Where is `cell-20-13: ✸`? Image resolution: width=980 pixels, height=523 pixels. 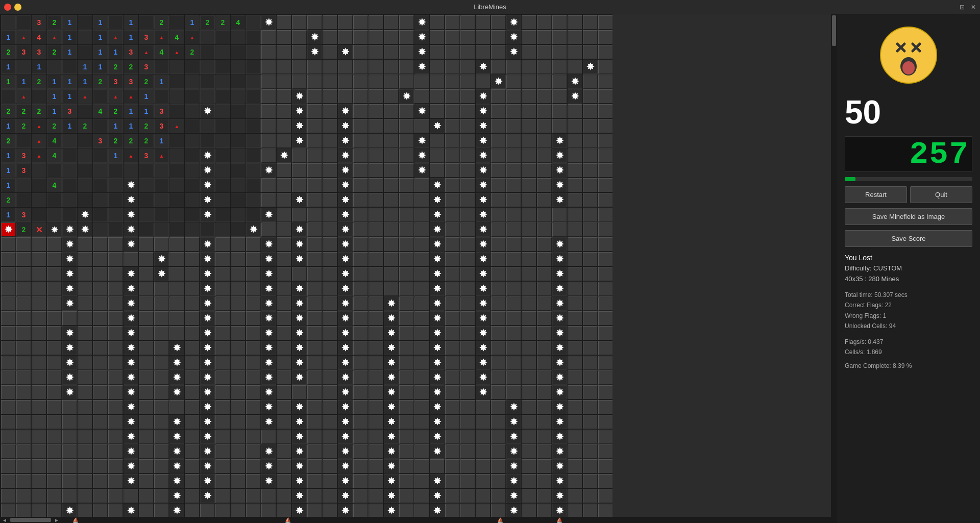
cell-20-13: ✸ is located at coordinates (207, 318).